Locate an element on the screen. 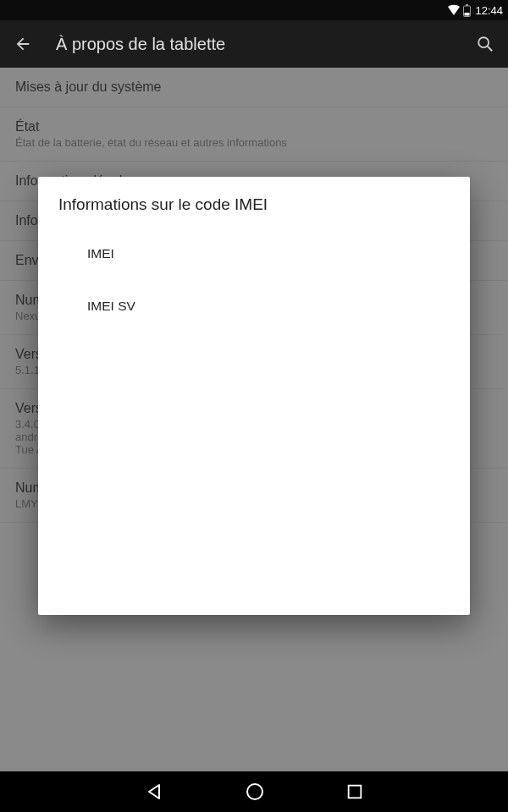 This screenshot has width=508, height=812. app-bar: À propos de la tablette is located at coordinates (254, 44).